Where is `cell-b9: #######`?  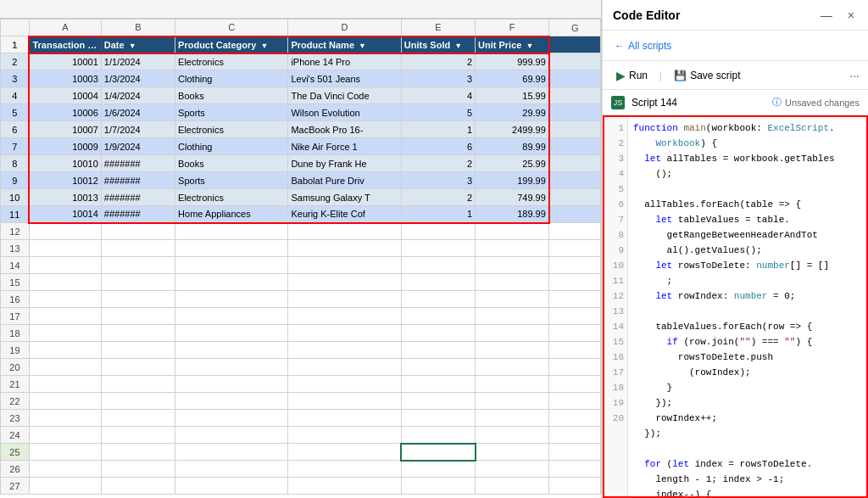 cell-b9: ####### is located at coordinates (137, 181).